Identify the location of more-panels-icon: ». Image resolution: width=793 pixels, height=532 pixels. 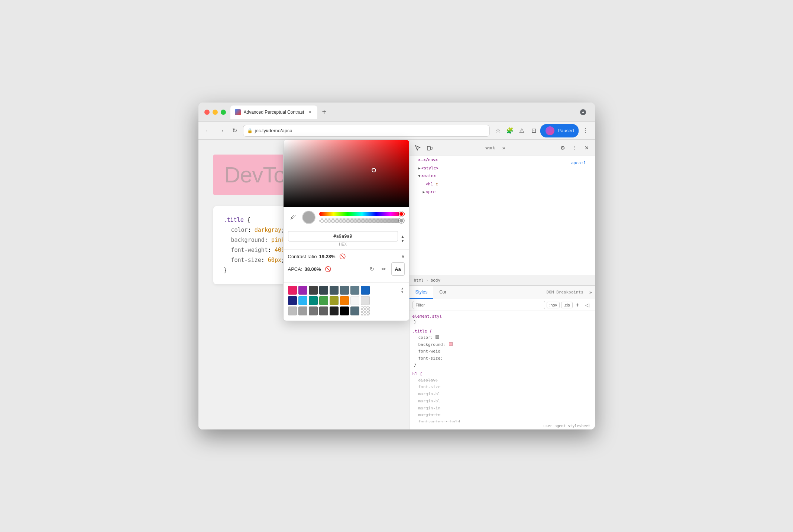
(504, 148).